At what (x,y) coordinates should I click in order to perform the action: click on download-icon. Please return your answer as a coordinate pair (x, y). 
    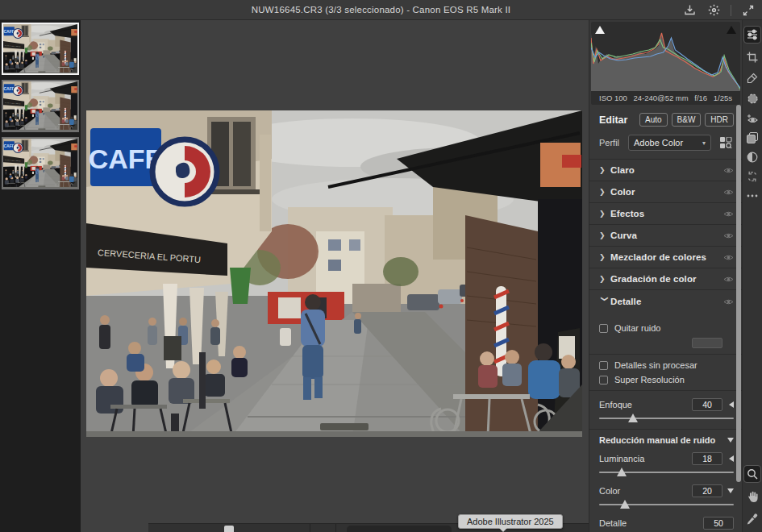
    Looking at the image, I should click on (689, 10).